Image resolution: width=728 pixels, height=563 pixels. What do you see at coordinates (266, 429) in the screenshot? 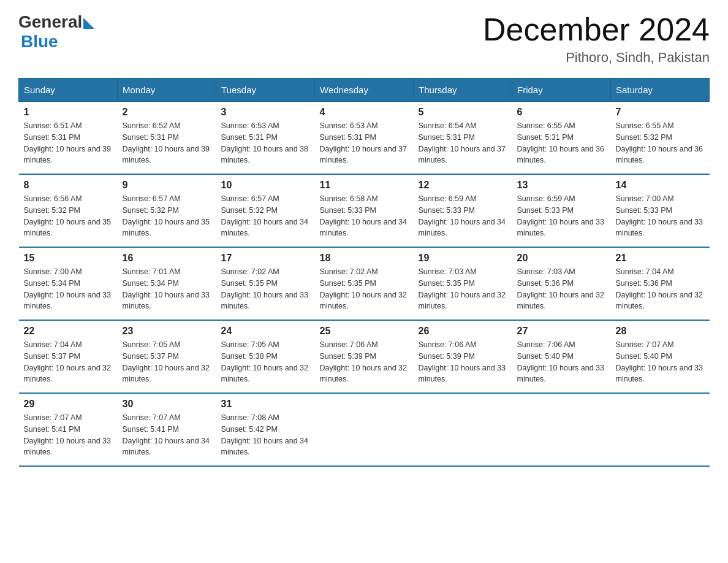
I see `table-row: 31 Sunrise: 7:08 AMSunset: 5:42 PMDaylig…` at bounding box center [266, 429].